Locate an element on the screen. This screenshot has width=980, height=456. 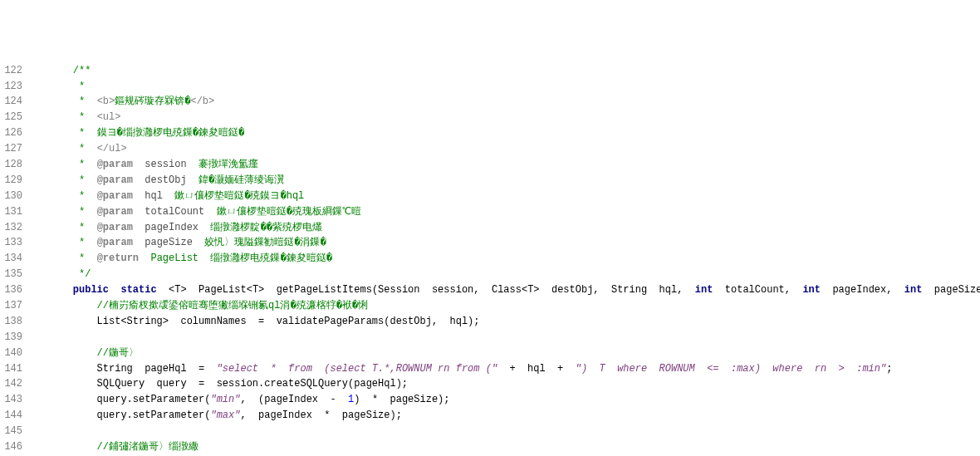
line-number: 124 is located at coordinates (12, 101).